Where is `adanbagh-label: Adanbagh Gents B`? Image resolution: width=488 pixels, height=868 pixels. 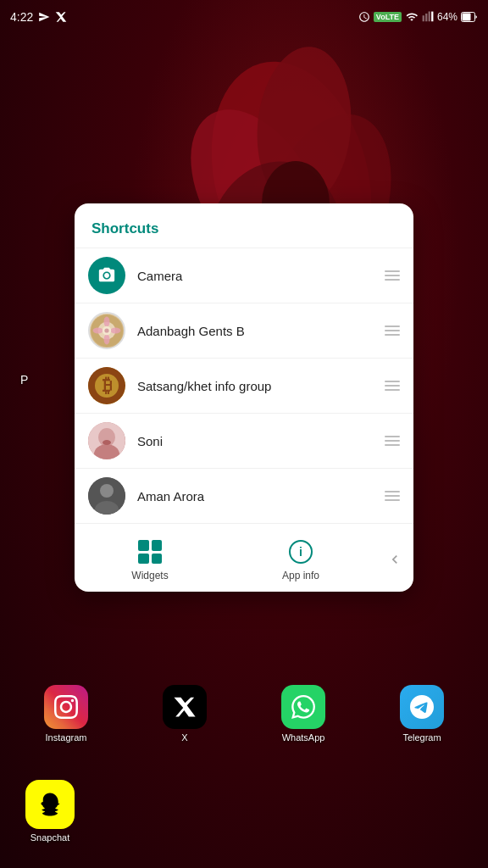
adanbagh-label: Adanbagh Gents B is located at coordinates (255, 331).